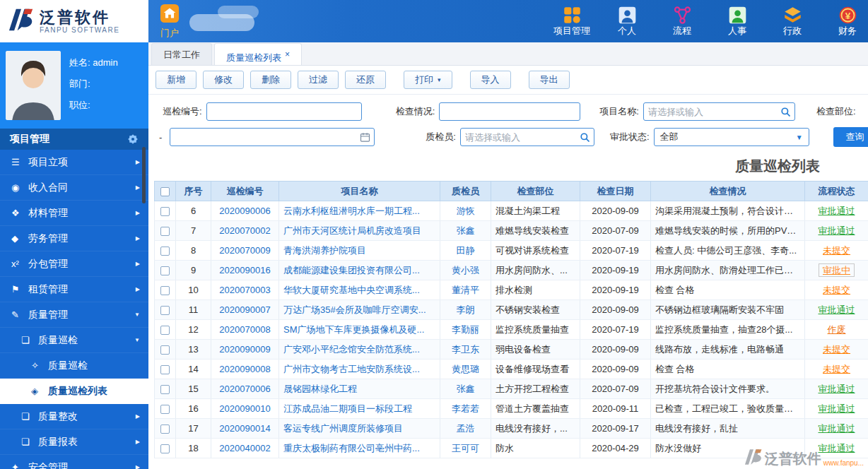 This screenshot has height=469, width=868. What do you see at coordinates (512, 350) in the screenshot?
I see `table-row: 132020090009广安邓小平纪念馆安全防范系统...李卫东弱电设备检查20…` at bounding box center [512, 350].